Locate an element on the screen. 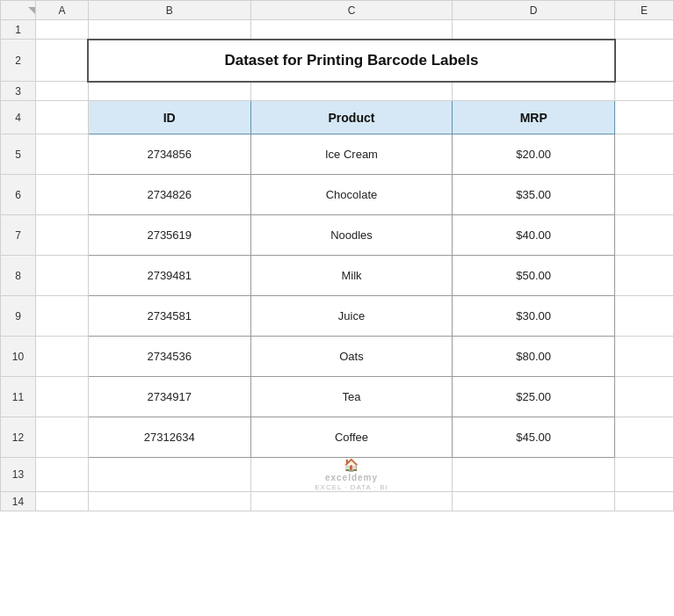 This screenshot has width=674, height=616. row-num-13: 13 is located at coordinates (18, 475).